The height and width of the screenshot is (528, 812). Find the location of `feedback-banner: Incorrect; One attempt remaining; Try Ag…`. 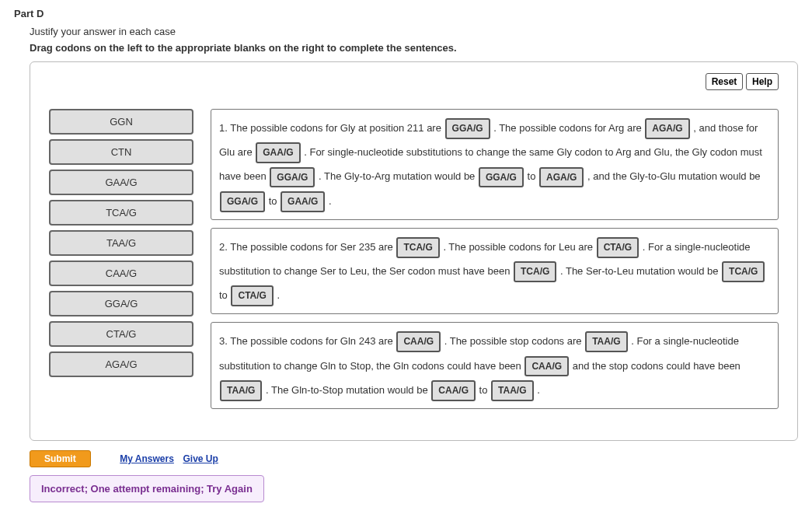

feedback-banner: Incorrect; One attempt remaining; Try Ag… is located at coordinates (147, 488).